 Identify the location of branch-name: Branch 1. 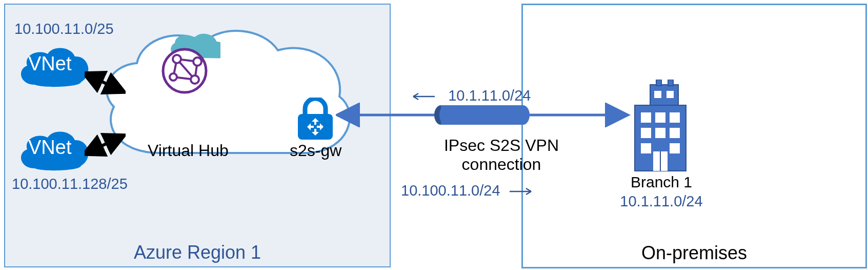
(661, 182).